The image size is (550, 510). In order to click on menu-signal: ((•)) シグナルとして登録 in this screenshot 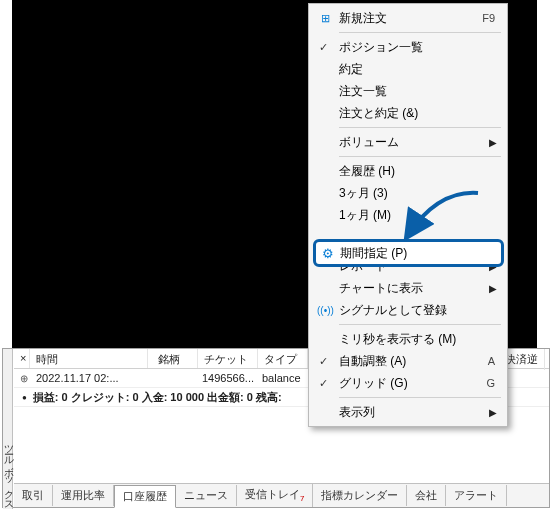, I will do `click(408, 310)`.